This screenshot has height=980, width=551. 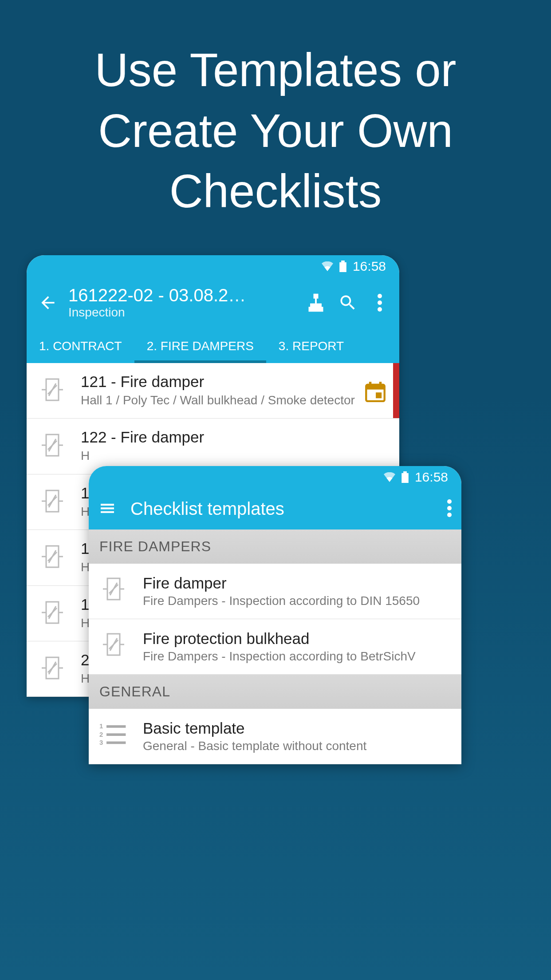 I want to click on template-title: Fire protection bulkhead, so click(x=297, y=639).